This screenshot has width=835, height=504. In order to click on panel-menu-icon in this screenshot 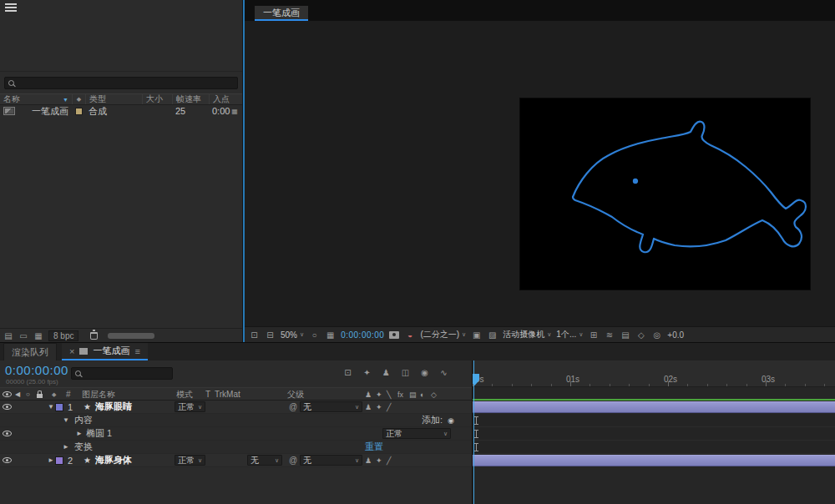, I will do `click(11, 4)`.